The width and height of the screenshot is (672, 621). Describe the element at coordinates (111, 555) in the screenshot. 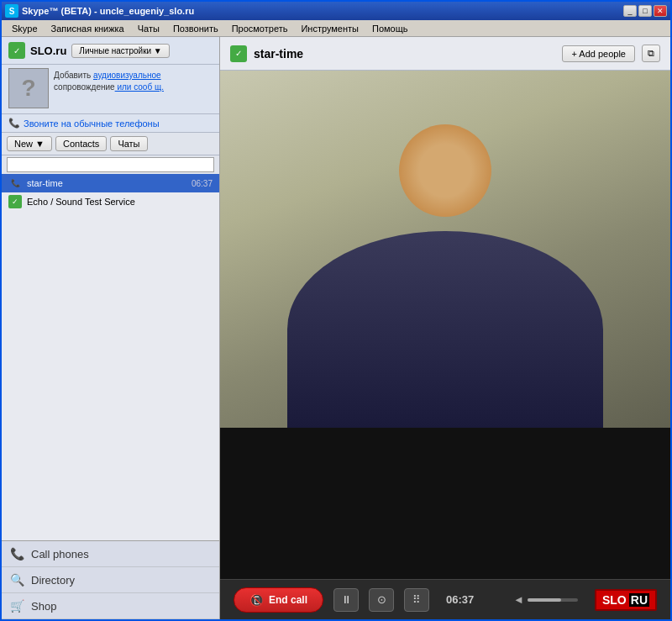

I see `sidebar-item-call-phones: 📞 Call phones` at that location.